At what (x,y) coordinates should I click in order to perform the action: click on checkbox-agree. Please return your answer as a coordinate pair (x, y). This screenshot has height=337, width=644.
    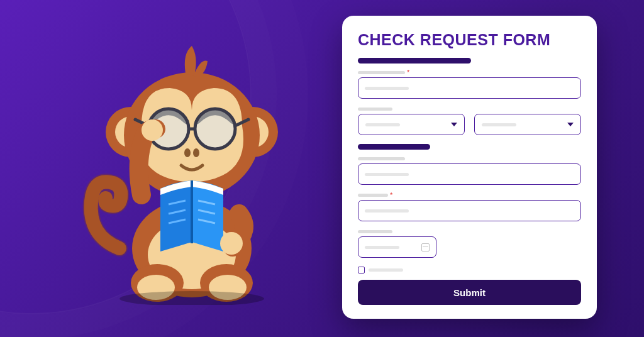
    Looking at the image, I should click on (361, 270).